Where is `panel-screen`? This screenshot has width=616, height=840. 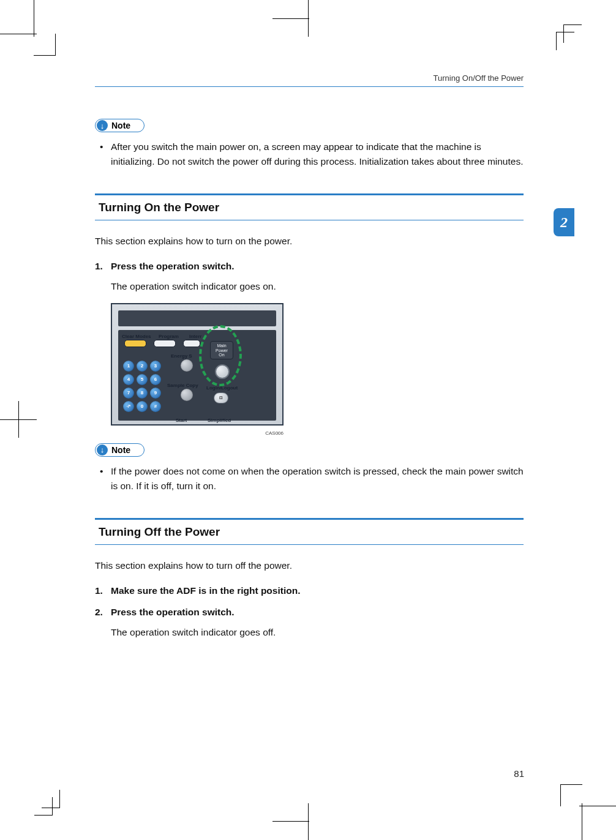 panel-screen is located at coordinates (197, 318).